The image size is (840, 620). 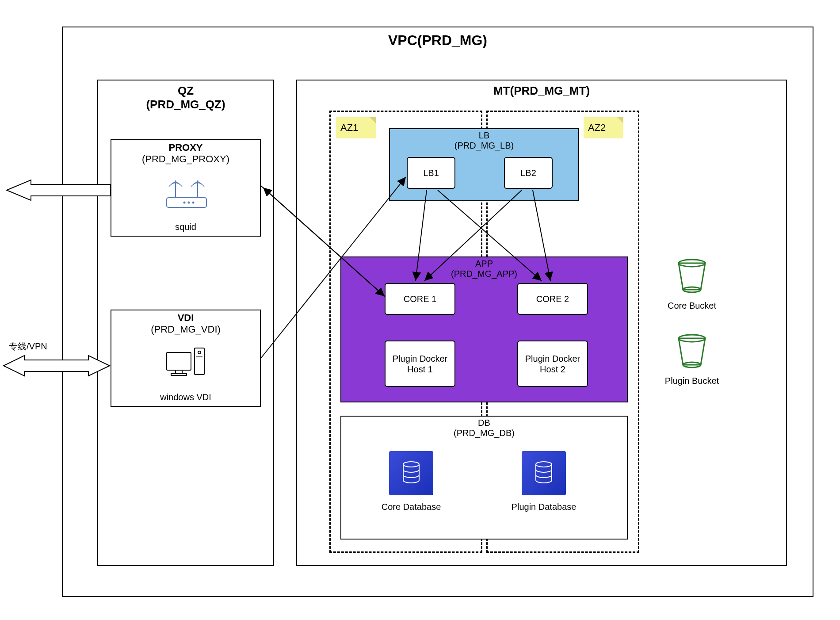 What do you see at coordinates (544, 473) in the screenshot?
I see `plugin-database-icon` at bounding box center [544, 473].